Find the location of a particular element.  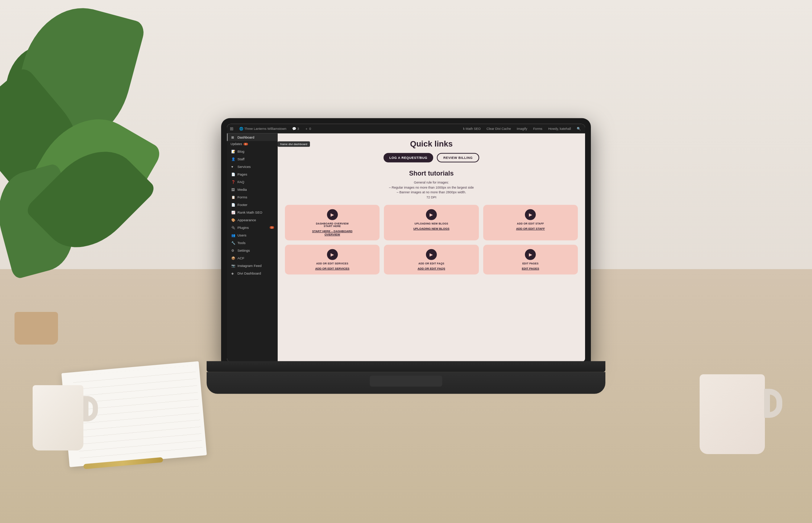

blogs-card-link: UPLOADING NEW BLOGS is located at coordinates (431, 228).